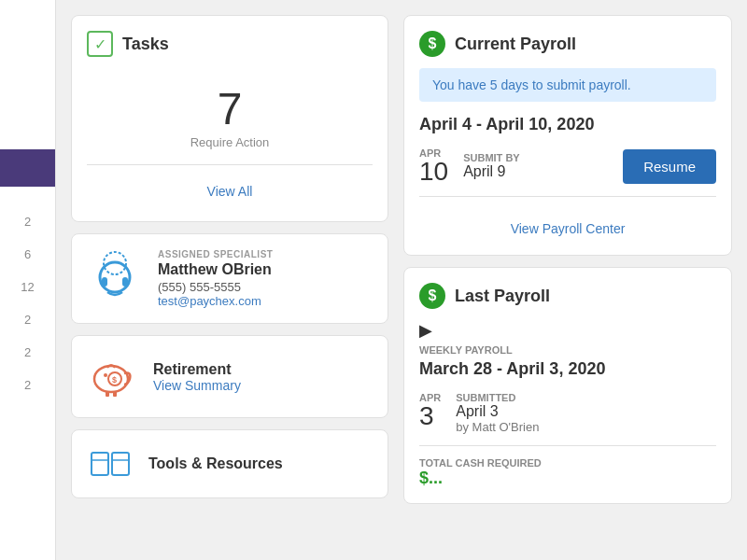 This screenshot has width=747, height=560. Describe the element at coordinates (146, 45) in the screenshot. I see `tasks-title: Tasks` at that location.